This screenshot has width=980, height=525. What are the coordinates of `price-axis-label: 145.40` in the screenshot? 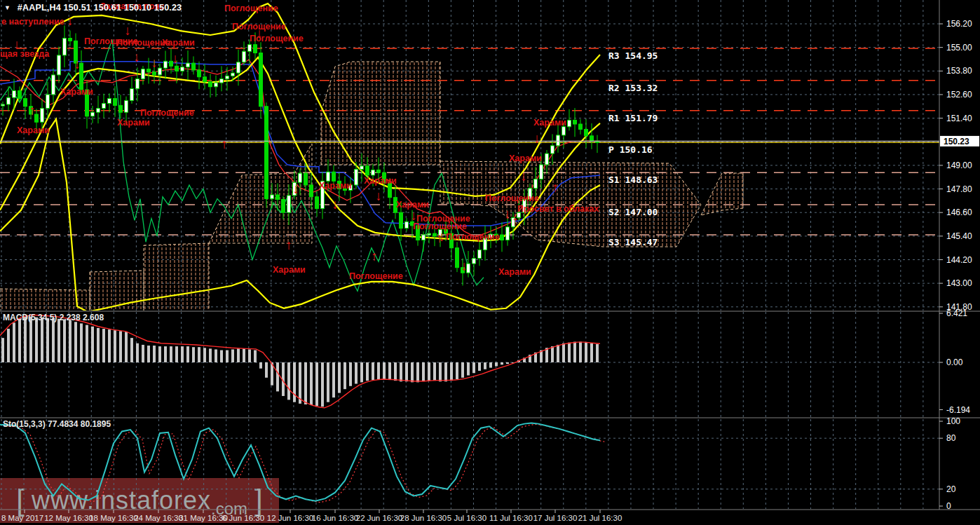 It's located at (959, 236).